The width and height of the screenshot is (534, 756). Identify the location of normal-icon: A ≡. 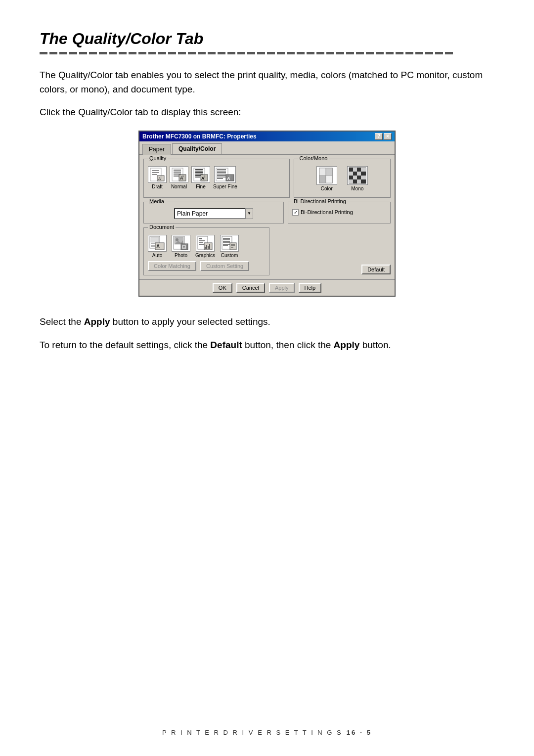
(179, 175).